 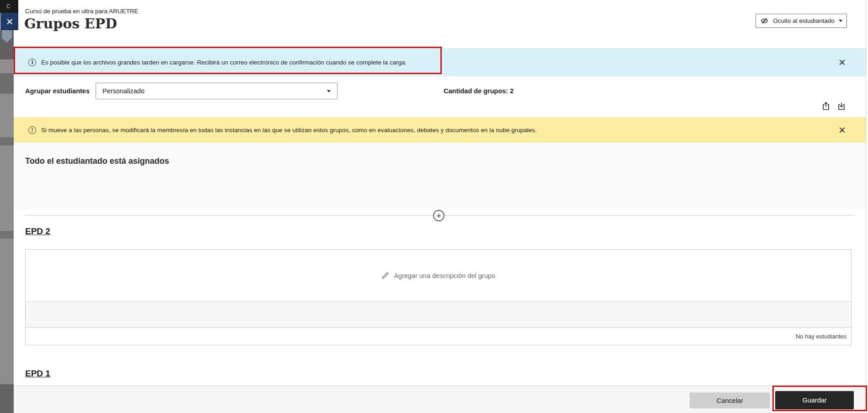 I want to click on group-empty-row: No hay estudiantes, so click(x=438, y=337).